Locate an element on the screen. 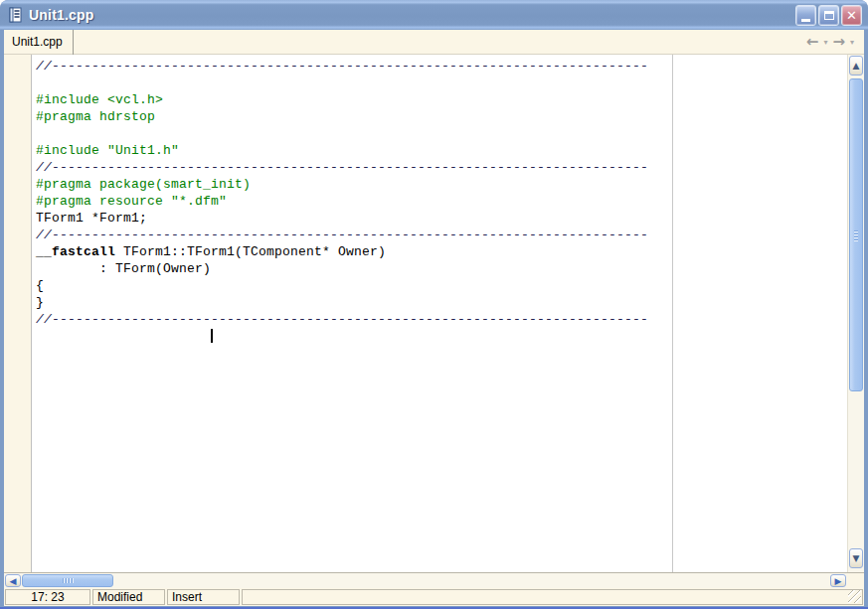  code-line: } is located at coordinates (441, 302).